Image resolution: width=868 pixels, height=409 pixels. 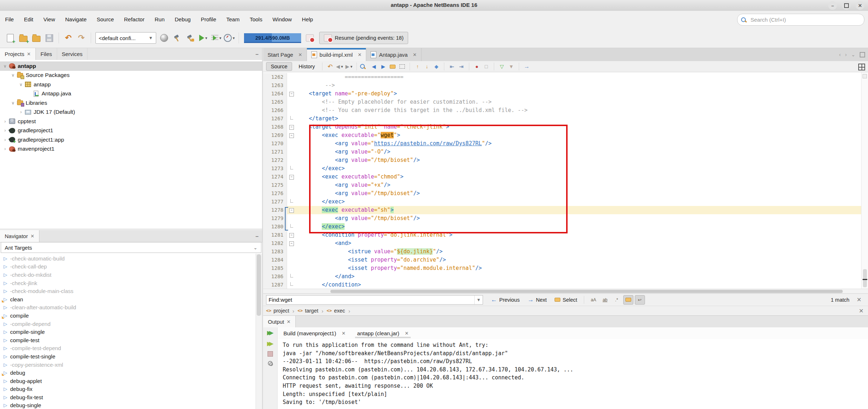 I want to click on ant-target-copy-persistence-xml: ▷-copy-persistence-xml, so click(x=131, y=365).